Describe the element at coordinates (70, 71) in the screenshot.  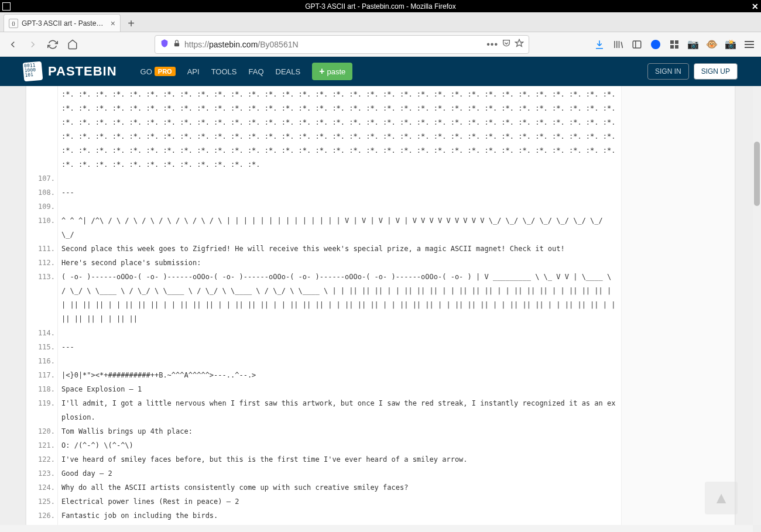
I see `pastebin-logo: 0011 1000 101 PASTEBIN` at that location.